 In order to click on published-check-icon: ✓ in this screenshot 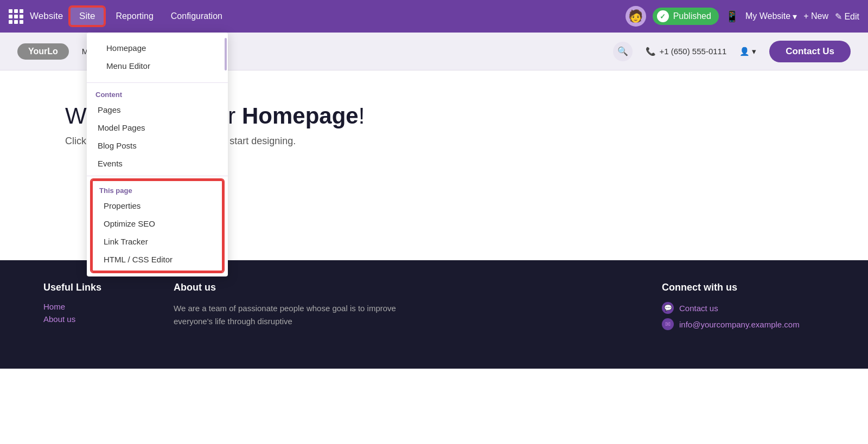, I will do `click(663, 16)`.